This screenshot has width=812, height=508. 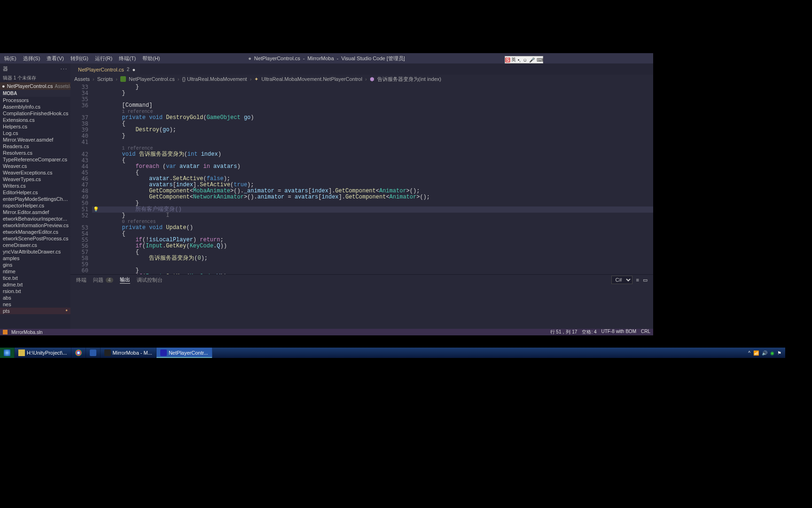 What do you see at coordinates (532, 60) in the screenshot?
I see `ime-mic-icon: 🎤` at bounding box center [532, 60].